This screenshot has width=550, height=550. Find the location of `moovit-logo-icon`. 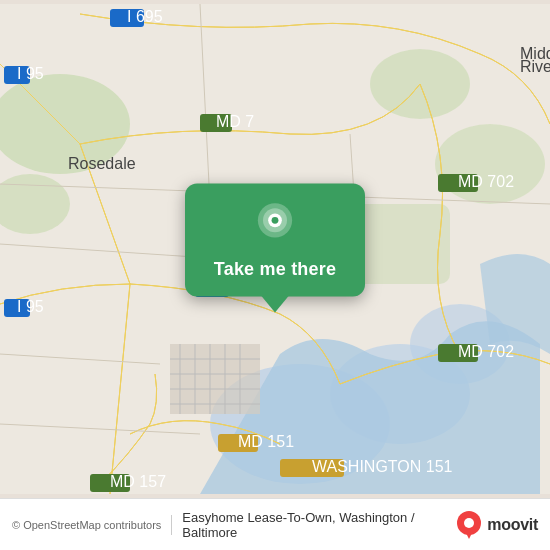

moovit-logo-icon is located at coordinates (469, 525).